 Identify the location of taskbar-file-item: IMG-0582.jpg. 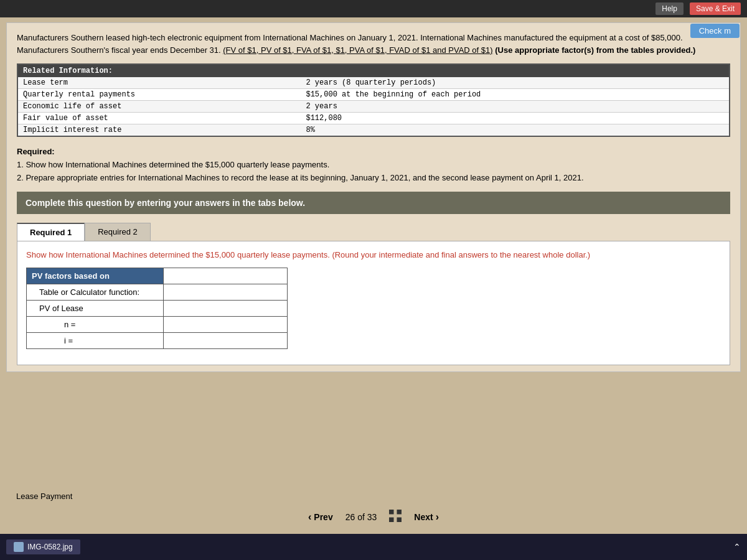
(44, 547).